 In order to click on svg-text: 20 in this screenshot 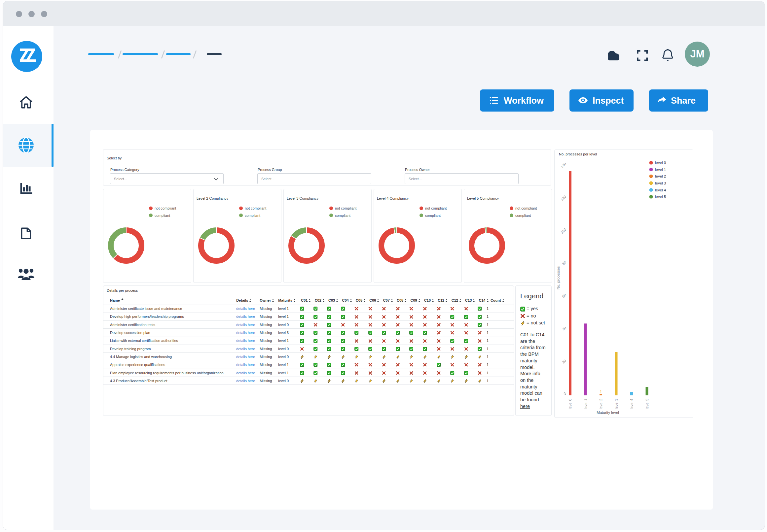, I will do `click(564, 361)`.